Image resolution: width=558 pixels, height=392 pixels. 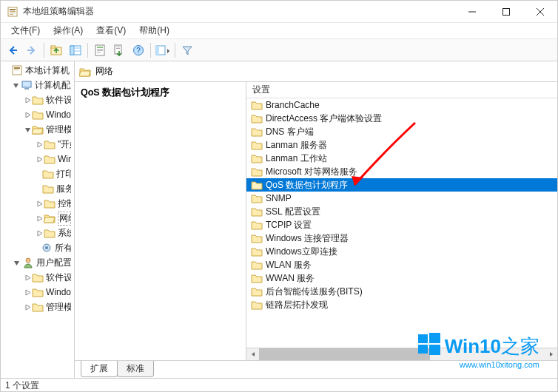 I want to click on tree-cc-software: 软件设置, so click(x=37, y=100).